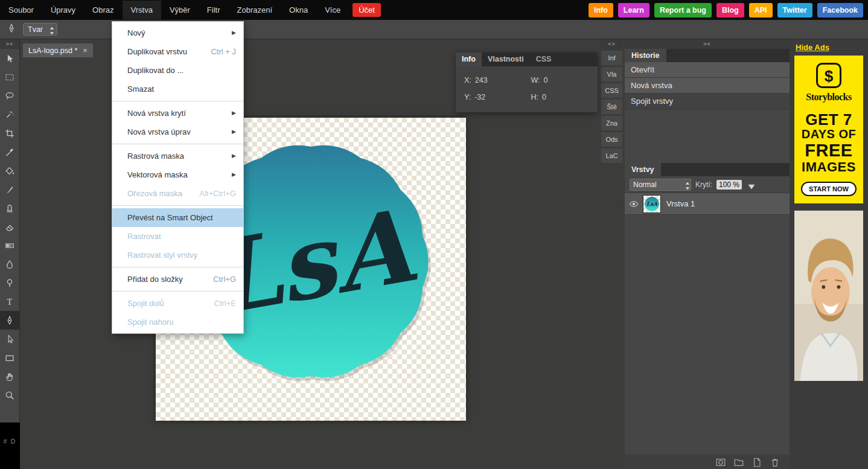 The width and height of the screenshot is (868, 469). Describe the element at coordinates (829, 296) in the screenshot. I see `ad-photo` at that location.